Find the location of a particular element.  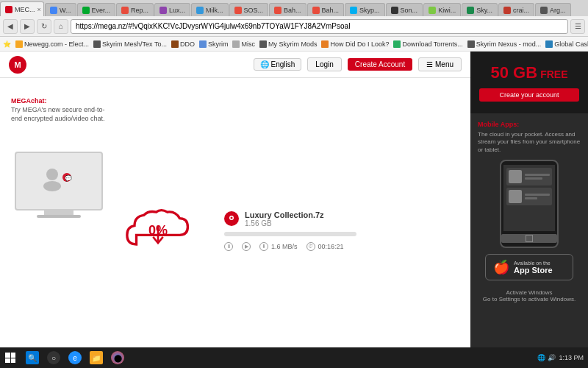

tab-3: Rep... is located at coordinates (135, 10).